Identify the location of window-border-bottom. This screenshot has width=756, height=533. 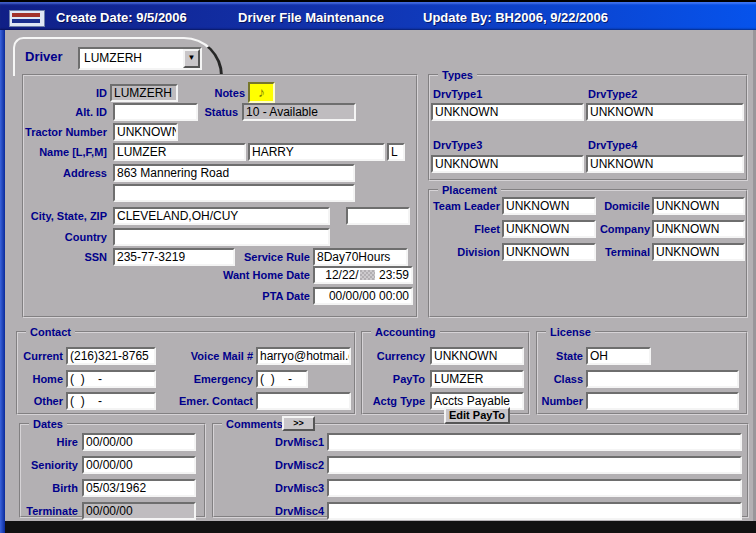
(378, 527).